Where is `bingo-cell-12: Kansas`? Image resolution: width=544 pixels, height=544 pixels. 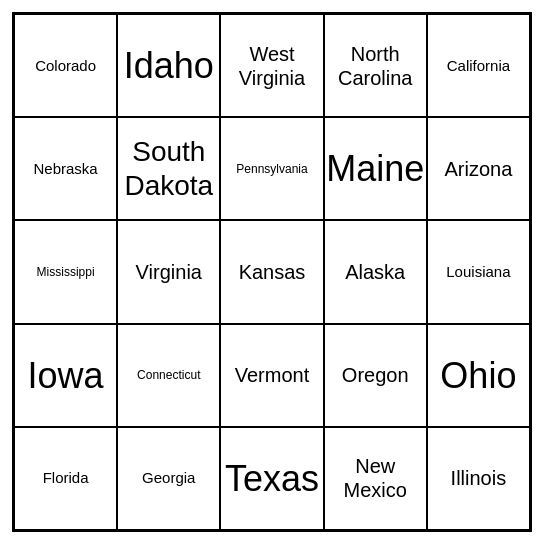 bingo-cell-12: Kansas is located at coordinates (272, 272).